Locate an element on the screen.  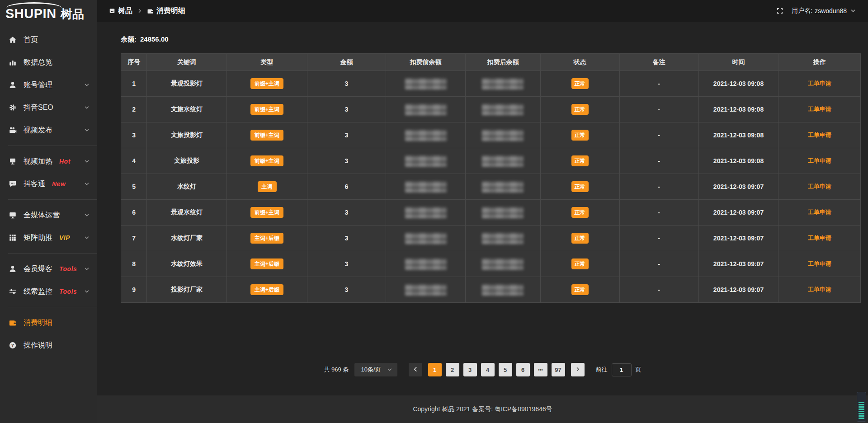
sidebar-item-clue-monitor: 线索监控Tools is located at coordinates (49, 291).